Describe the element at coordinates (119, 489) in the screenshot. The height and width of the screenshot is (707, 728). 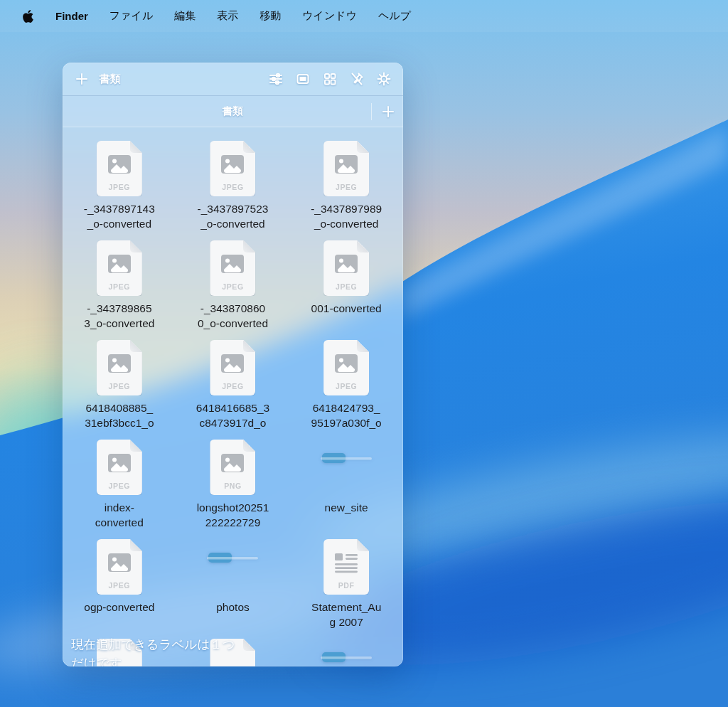
I see `file-item: JPEG index- converted` at that location.